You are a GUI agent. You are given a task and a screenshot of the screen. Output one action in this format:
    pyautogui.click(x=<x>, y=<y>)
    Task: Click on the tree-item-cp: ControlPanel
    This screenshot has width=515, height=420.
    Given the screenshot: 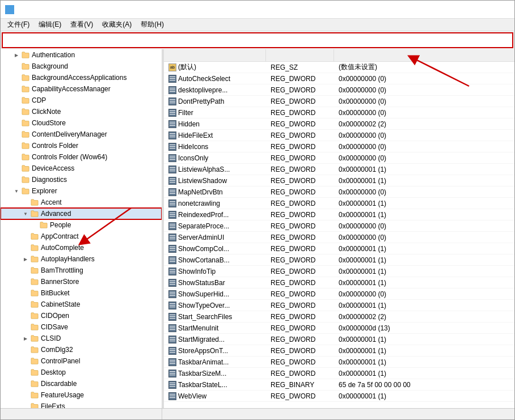 What is the action you would take?
    pyautogui.click(x=81, y=361)
    